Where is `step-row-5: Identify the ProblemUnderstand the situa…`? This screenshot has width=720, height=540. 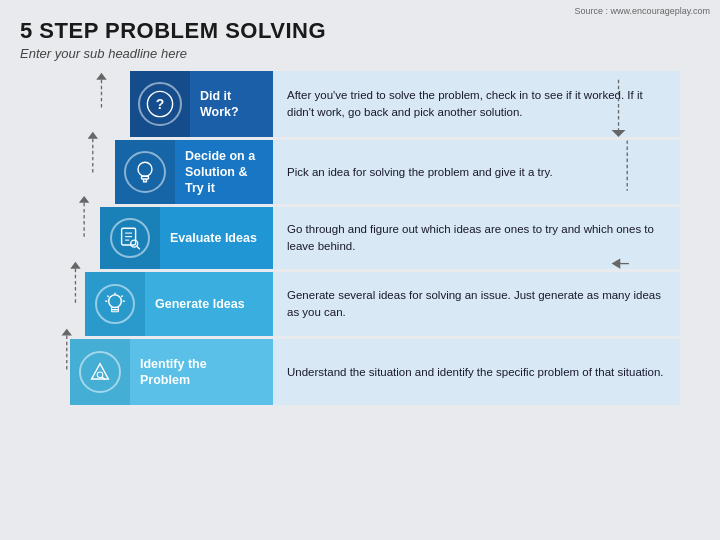 step-row-5: Identify the ProblemUnderstand the situa… is located at coordinates (375, 372).